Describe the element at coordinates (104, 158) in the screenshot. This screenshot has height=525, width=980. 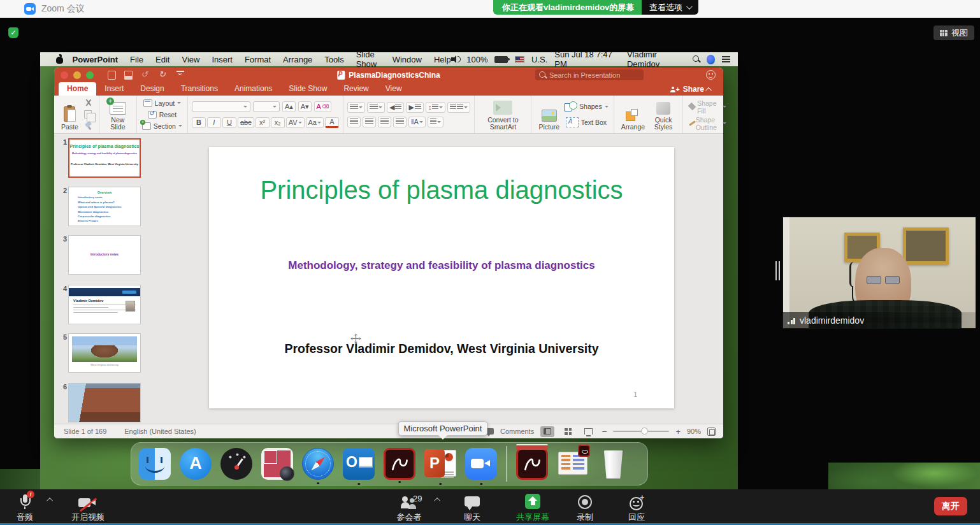
I see `slide-thumbnail-1: Principles of plasma diagnostics Methodo…` at that location.